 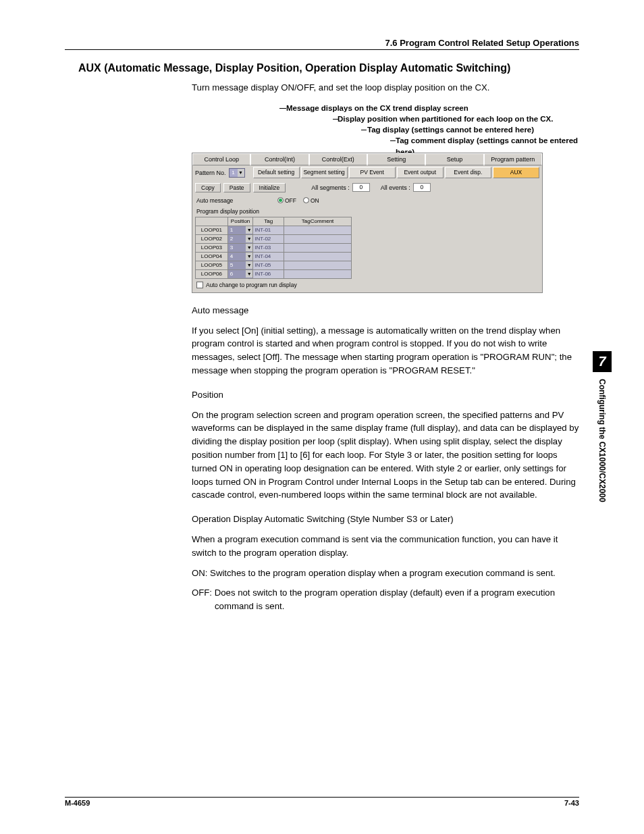 What do you see at coordinates (422, 188) in the screenshot?
I see `all-events-value: 0` at bounding box center [422, 188].